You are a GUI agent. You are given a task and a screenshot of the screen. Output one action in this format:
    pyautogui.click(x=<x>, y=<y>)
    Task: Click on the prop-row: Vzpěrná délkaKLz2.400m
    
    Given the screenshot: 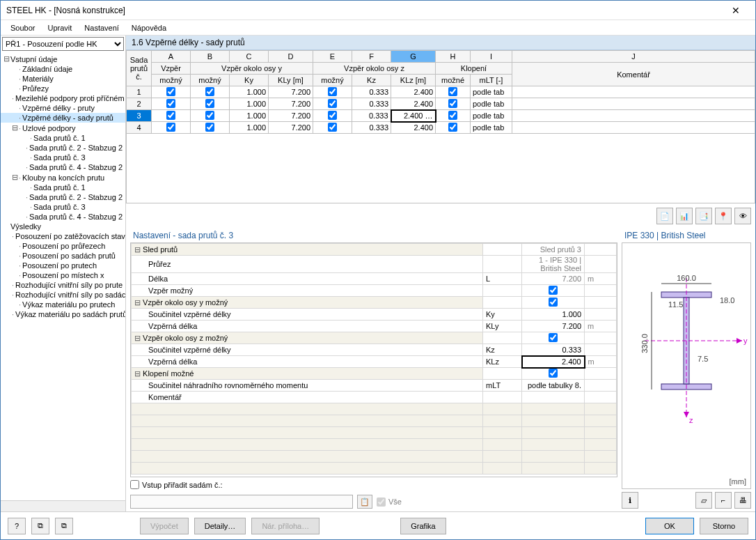 What is the action you would take?
    pyautogui.click(x=375, y=362)
    